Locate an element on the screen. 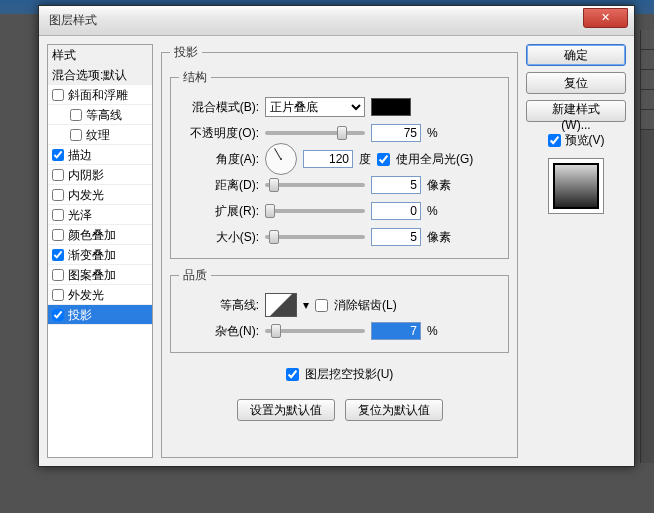 Image resolution: width=654 pixels, height=513 pixels. style-item-inner-shadow: 内阴影 is located at coordinates (100, 175).